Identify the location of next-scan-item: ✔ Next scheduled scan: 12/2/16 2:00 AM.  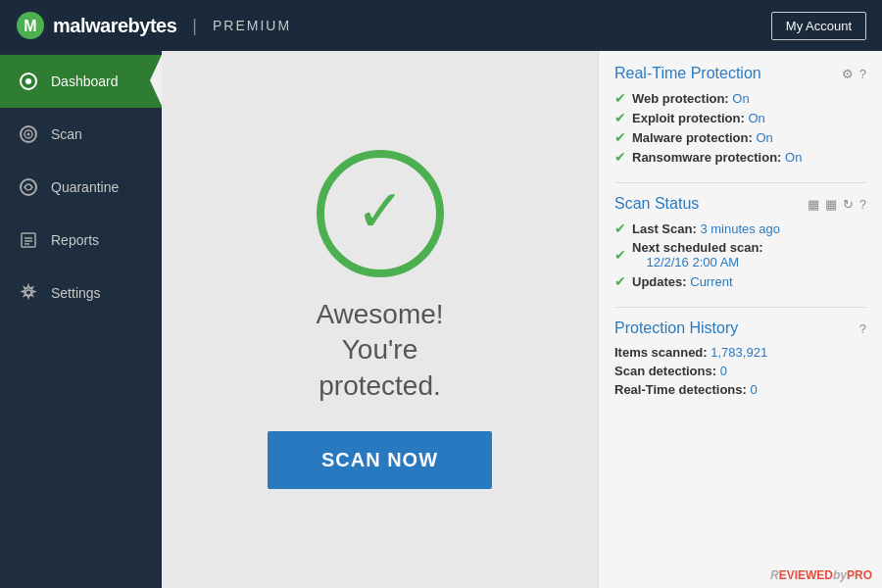
(741, 255).